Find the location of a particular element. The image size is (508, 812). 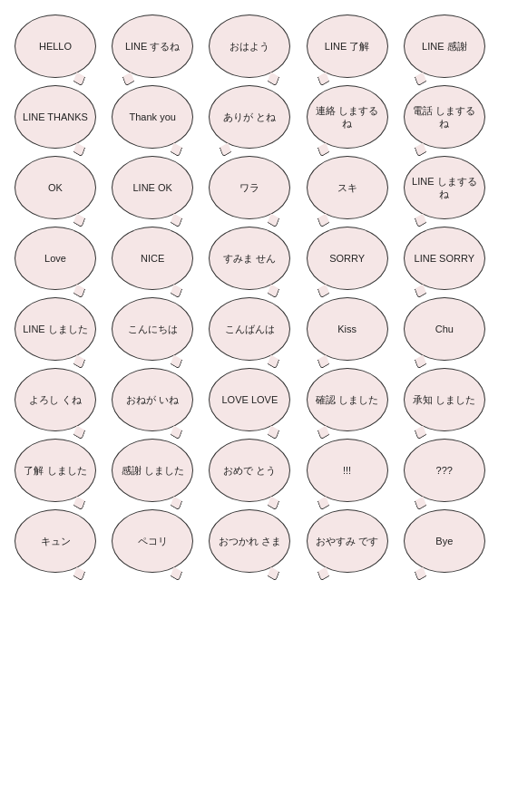

emoji-bubble-36: キュン is located at coordinates (55, 541).